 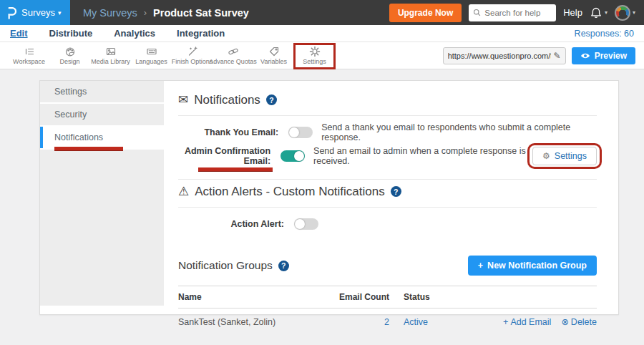 What do you see at coordinates (69, 62) in the screenshot?
I see `toolbar-label: Design` at bounding box center [69, 62].